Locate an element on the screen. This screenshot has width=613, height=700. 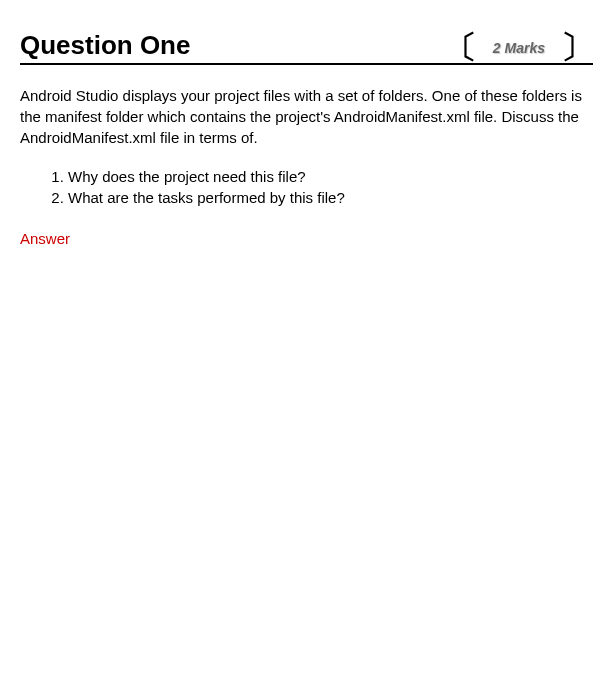
question-list: Why does the project need this file? Wha… is located at coordinates (306, 187).